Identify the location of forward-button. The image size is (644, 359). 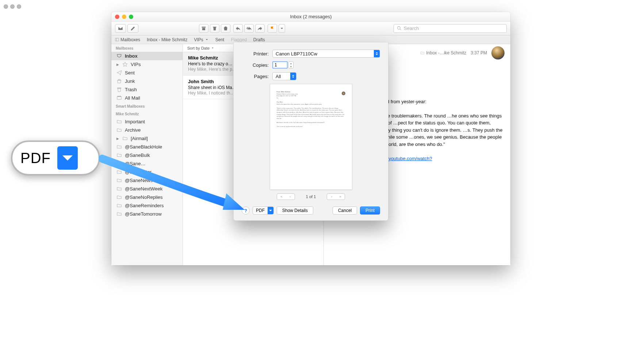
(260, 28).